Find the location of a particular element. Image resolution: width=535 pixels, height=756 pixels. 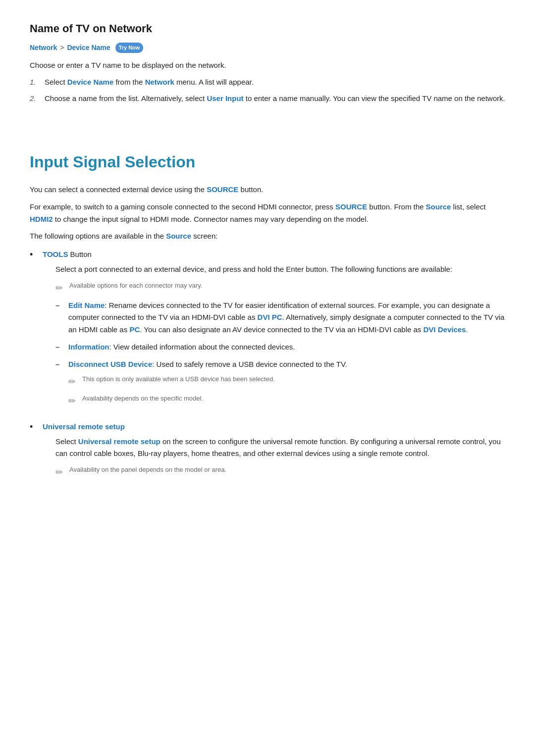

step-1-highlight2: Network is located at coordinates (160, 82).